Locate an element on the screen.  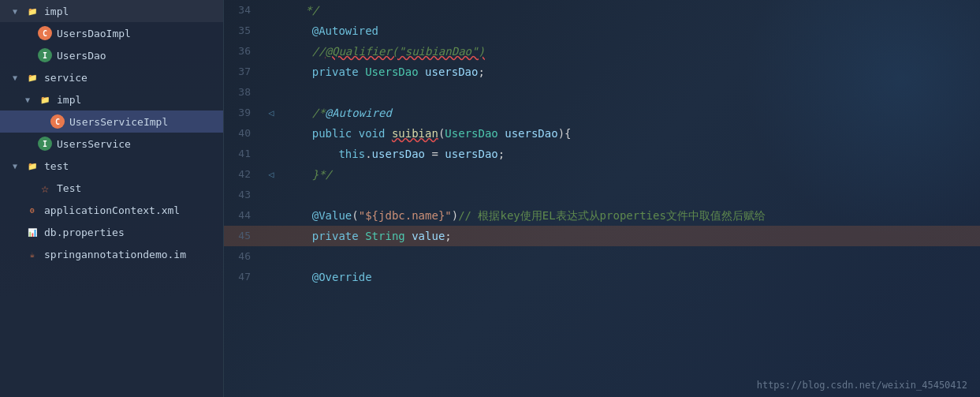
code-text: private UsersDao usersDao; is located at coordinates (629, 72).